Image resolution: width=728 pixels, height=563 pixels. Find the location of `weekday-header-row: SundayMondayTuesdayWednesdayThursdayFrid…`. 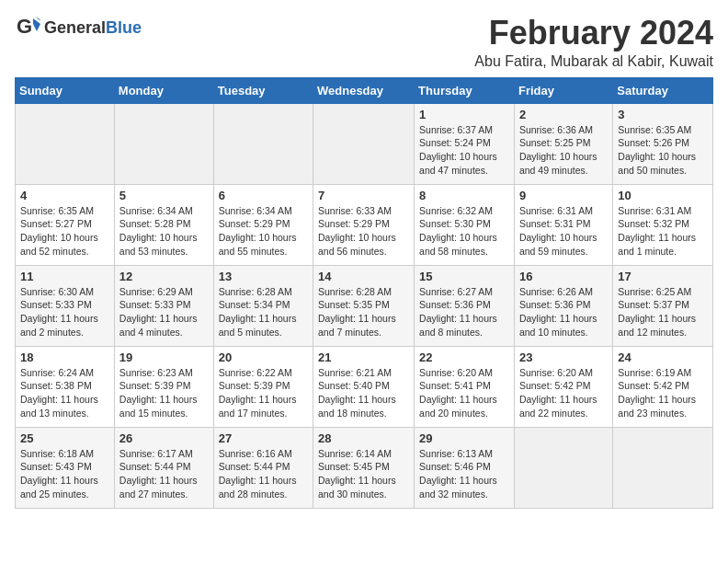

weekday-header-row: SundayMondayTuesdayWednesdayThursdayFrid… is located at coordinates (364, 90).